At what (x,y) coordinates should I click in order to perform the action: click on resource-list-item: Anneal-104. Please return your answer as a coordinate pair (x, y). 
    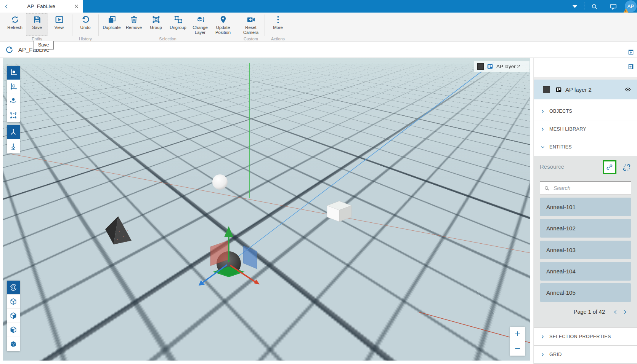
    Looking at the image, I should click on (586, 271).